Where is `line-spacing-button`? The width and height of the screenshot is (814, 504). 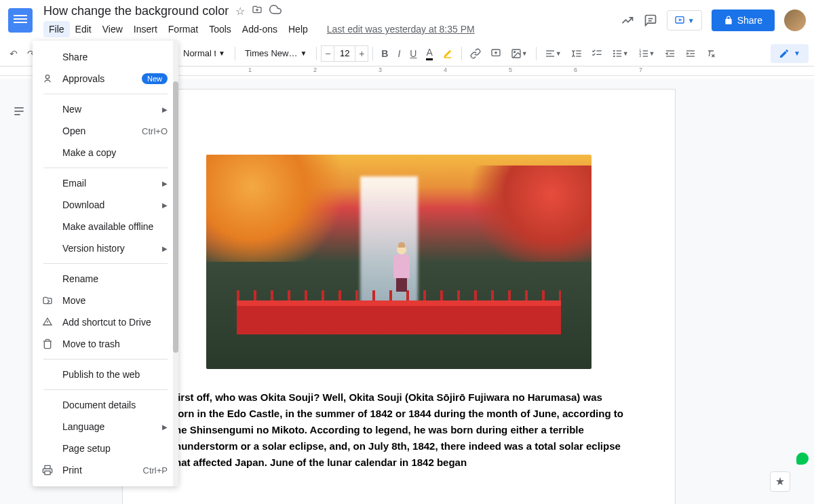
line-spacing-button is located at coordinates (577, 54).